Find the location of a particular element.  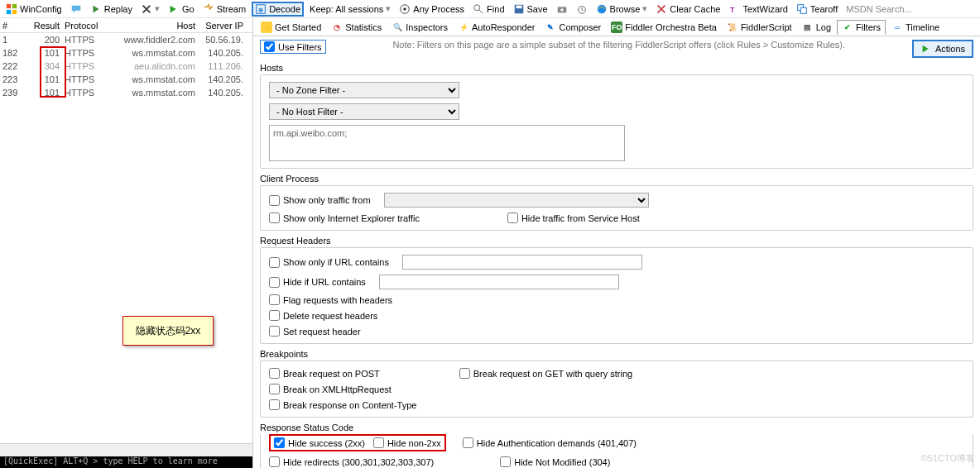

set-header-checkbox: Set request header is located at coordinates (315, 331).